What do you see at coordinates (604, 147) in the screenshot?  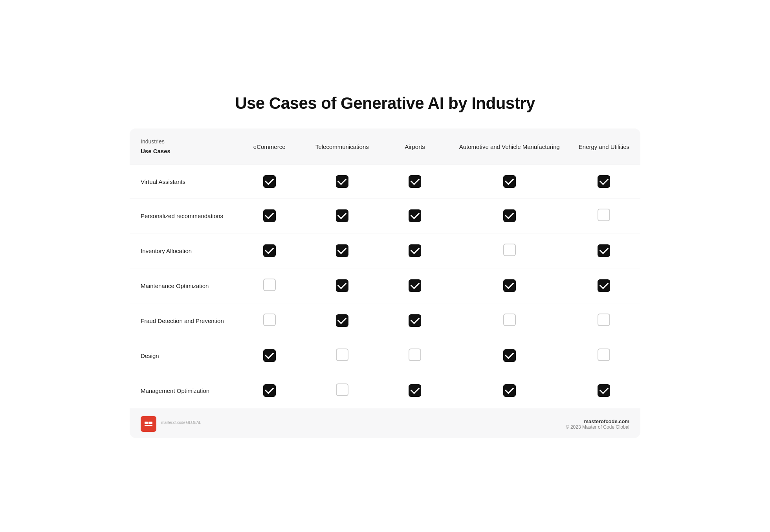 I see `col-energy: Energy and Utilities` at bounding box center [604, 147].